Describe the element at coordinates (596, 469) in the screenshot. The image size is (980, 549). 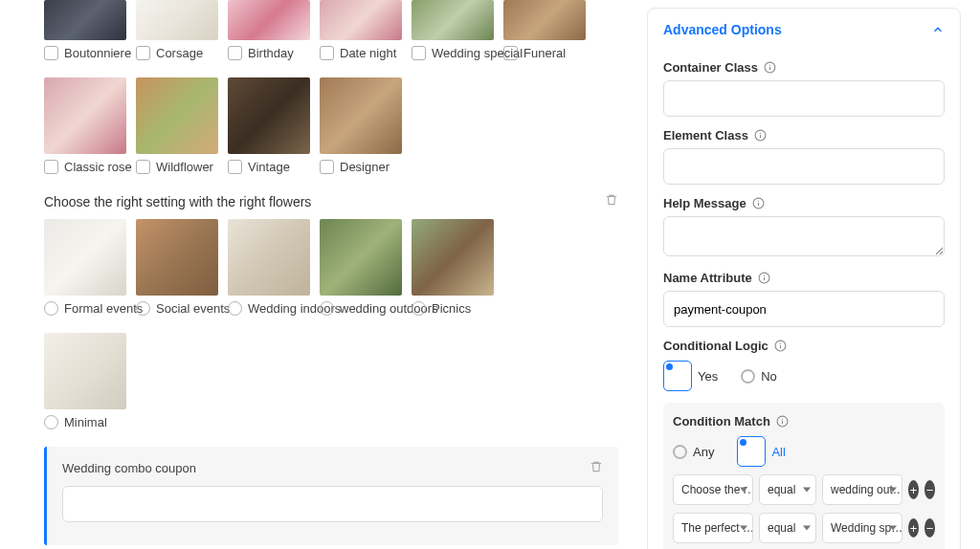
I see `delete-card-icon` at that location.